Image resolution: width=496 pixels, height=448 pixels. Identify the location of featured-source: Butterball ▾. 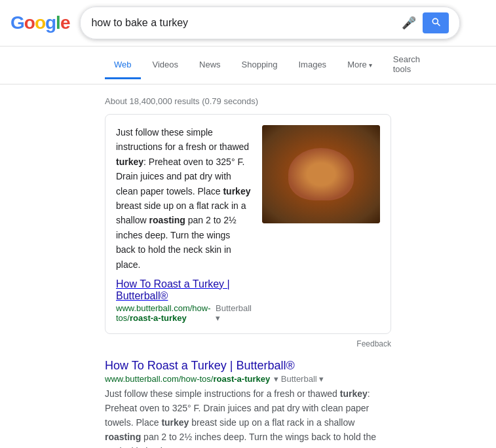
(233, 313).